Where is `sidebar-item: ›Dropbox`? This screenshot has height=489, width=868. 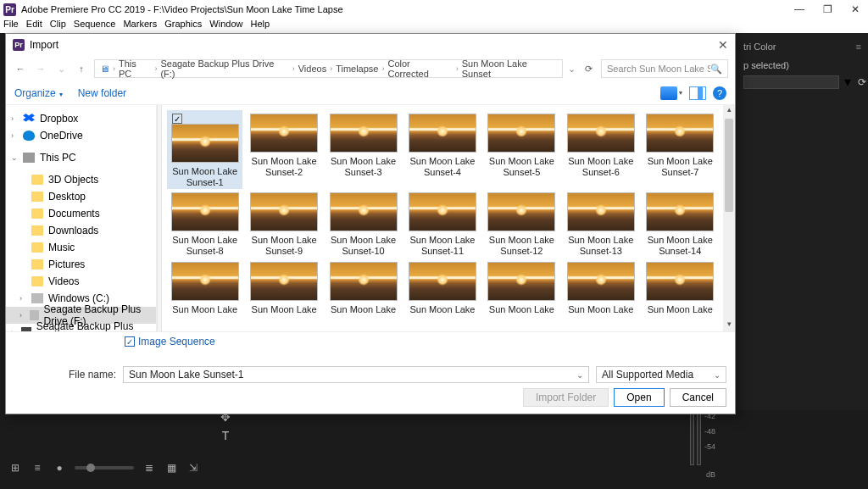 sidebar-item: ›Dropbox is located at coordinates (81, 119).